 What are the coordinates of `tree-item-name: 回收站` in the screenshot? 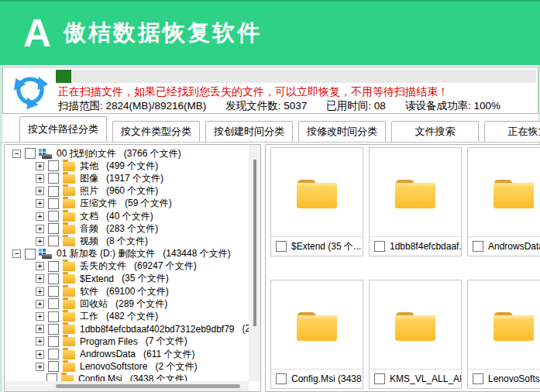 It's located at (94, 304).